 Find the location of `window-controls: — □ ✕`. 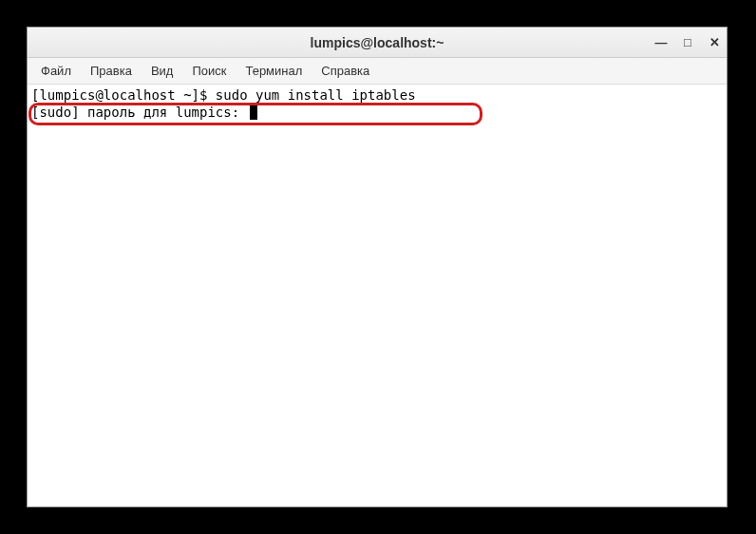

window-controls: — □ ✕ is located at coordinates (688, 43).